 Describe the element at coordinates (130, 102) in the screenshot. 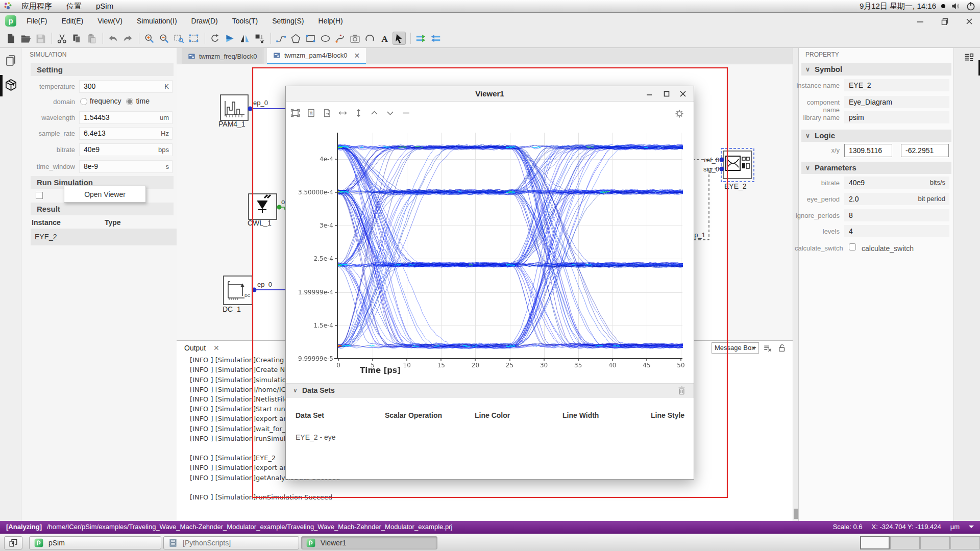

I see `radio-time` at that location.